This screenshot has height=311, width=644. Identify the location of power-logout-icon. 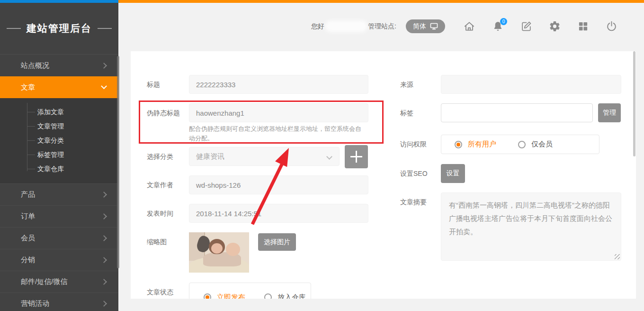
(611, 27).